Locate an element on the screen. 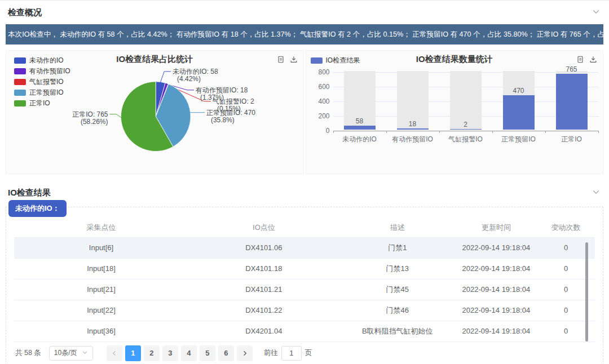 Image resolution: width=609 pixels, height=364 pixels. y-axis-tick: 800 is located at coordinates (319, 72).